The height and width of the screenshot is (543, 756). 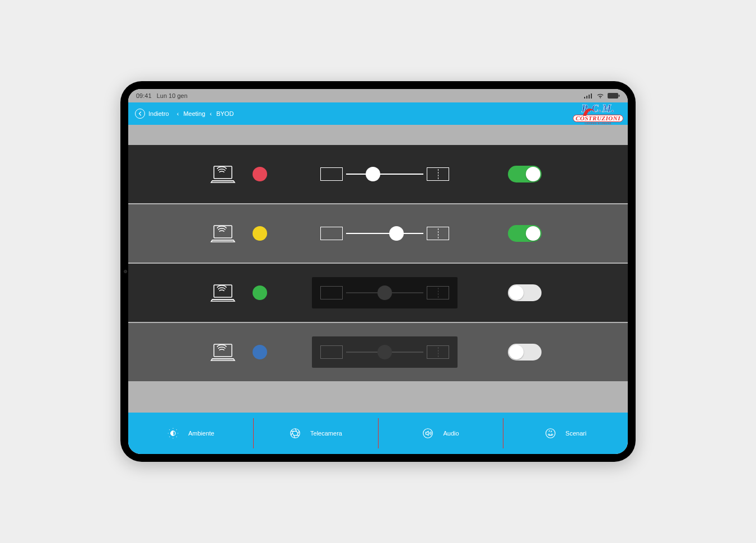 I want to click on wifi-icon, so click(x=600, y=96).